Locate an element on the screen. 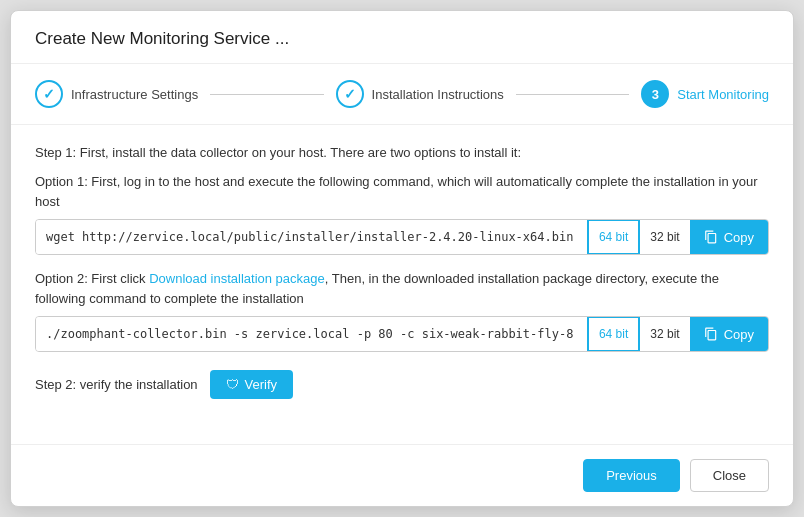 The image size is (804, 517). step1-instruction: Step 1: First, install the data collecto… is located at coordinates (402, 152).